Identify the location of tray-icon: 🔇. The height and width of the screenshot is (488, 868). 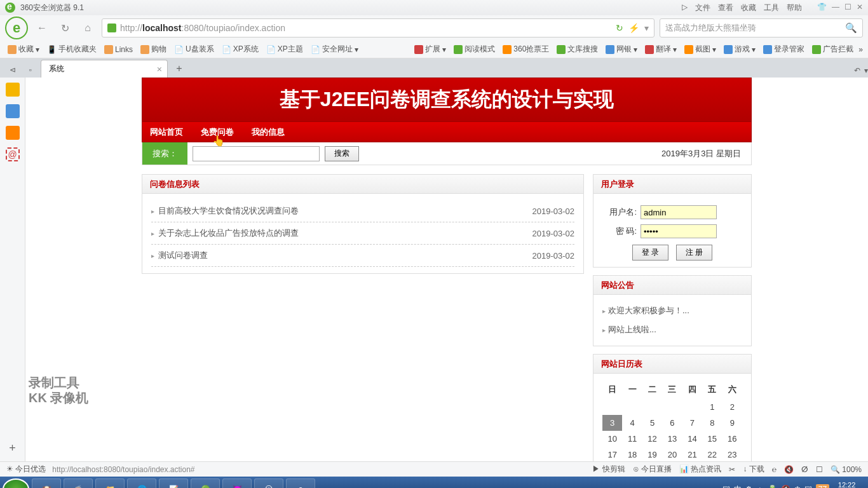
(785, 487).